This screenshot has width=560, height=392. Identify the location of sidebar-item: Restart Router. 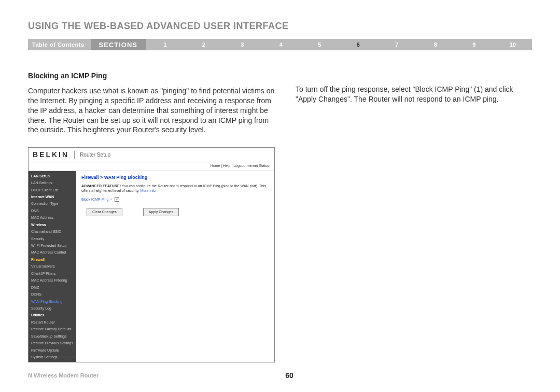
(52, 323).